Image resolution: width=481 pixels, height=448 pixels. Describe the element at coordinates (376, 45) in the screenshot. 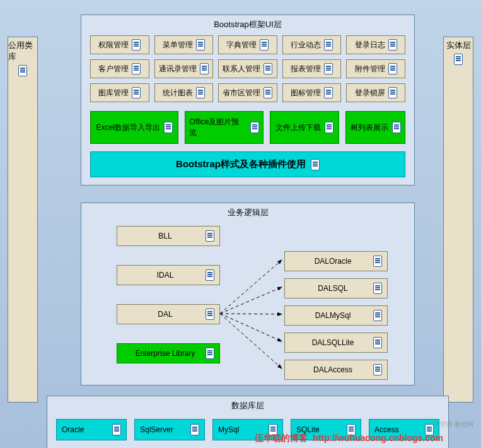

I see `feature-box: 登录日志` at that location.